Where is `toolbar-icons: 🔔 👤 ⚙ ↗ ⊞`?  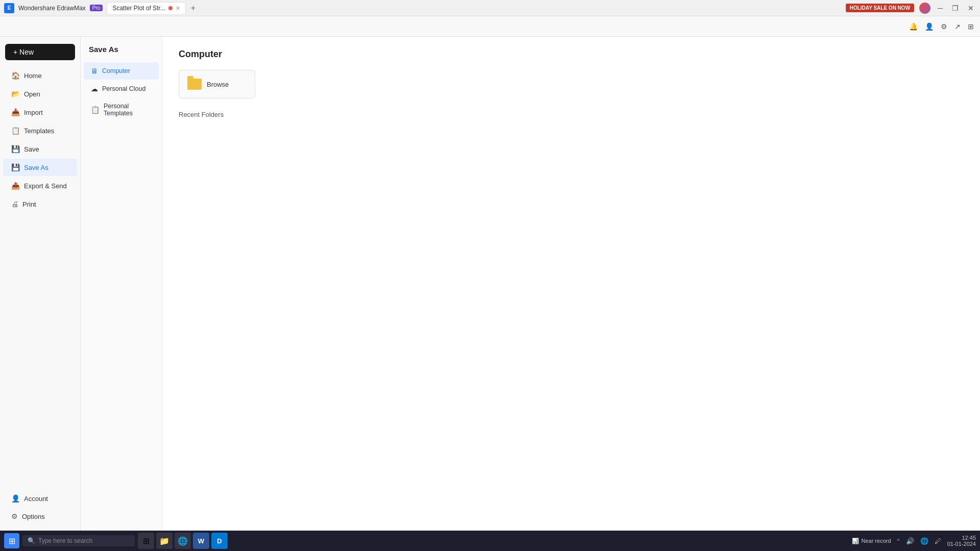 toolbar-icons: 🔔 👤 ⚙ ↗ ⊞ is located at coordinates (941, 27).